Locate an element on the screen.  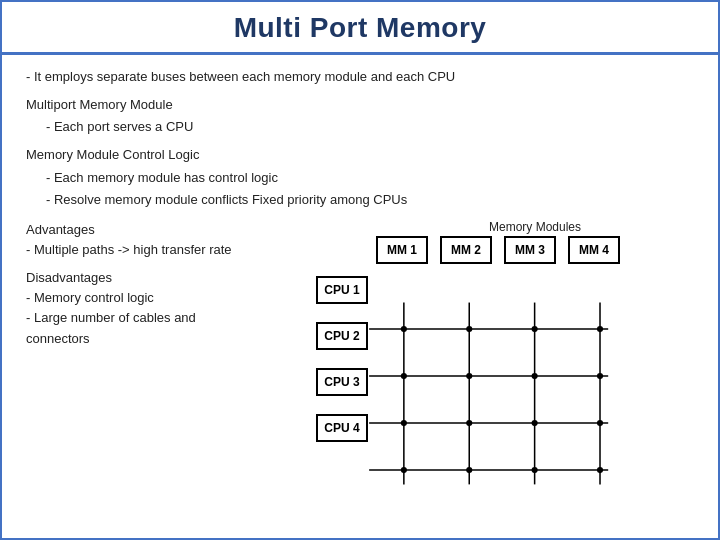
mm-label: Memory Modules is located at coordinates (535, 227).